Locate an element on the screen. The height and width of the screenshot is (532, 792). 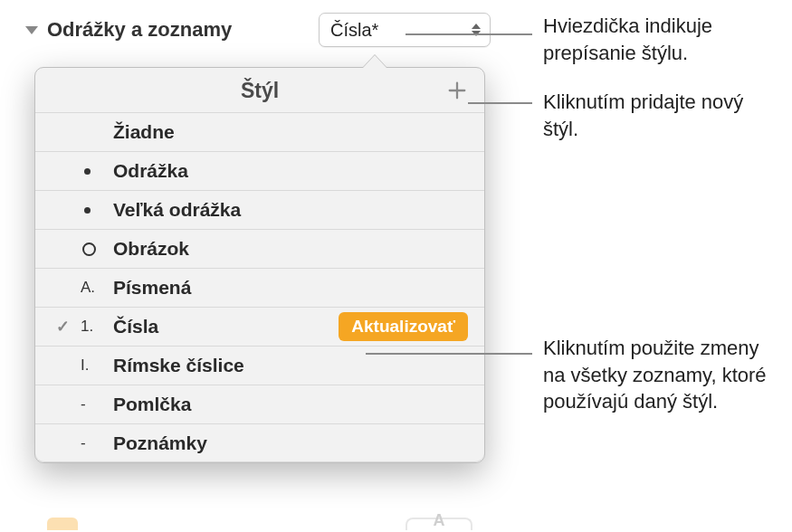
disclosure-triangle-icon is located at coordinates (32, 31).